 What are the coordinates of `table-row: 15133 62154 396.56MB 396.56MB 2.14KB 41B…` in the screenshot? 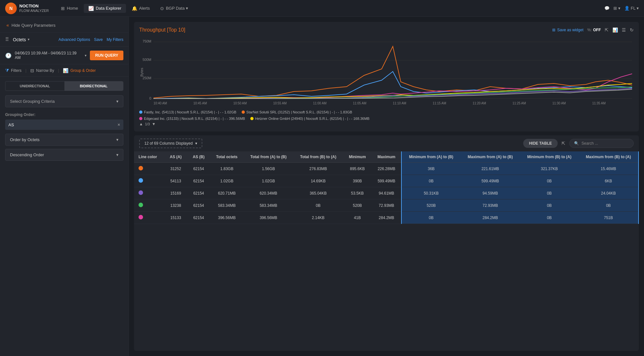 It's located at (386, 218).